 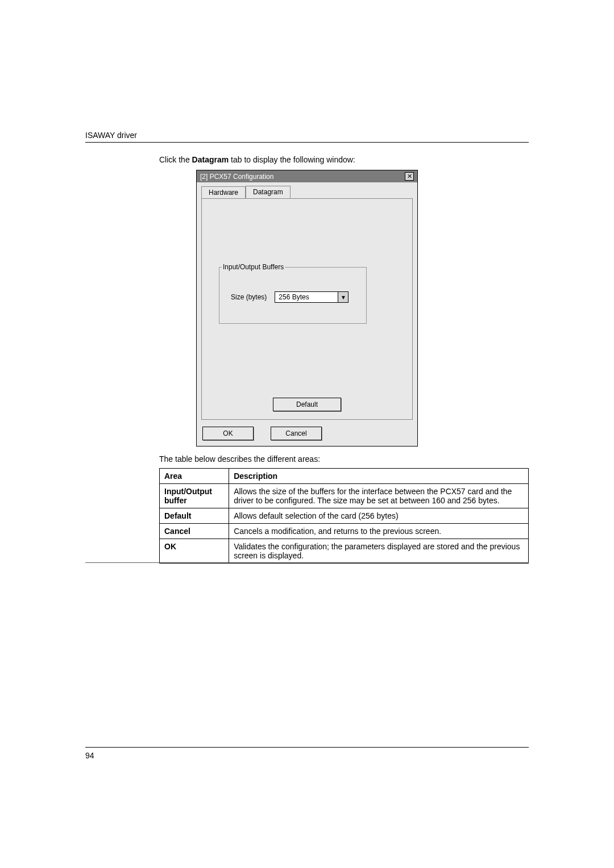 I want to click on table-header-row: Area Description, so click(x=345, y=476).